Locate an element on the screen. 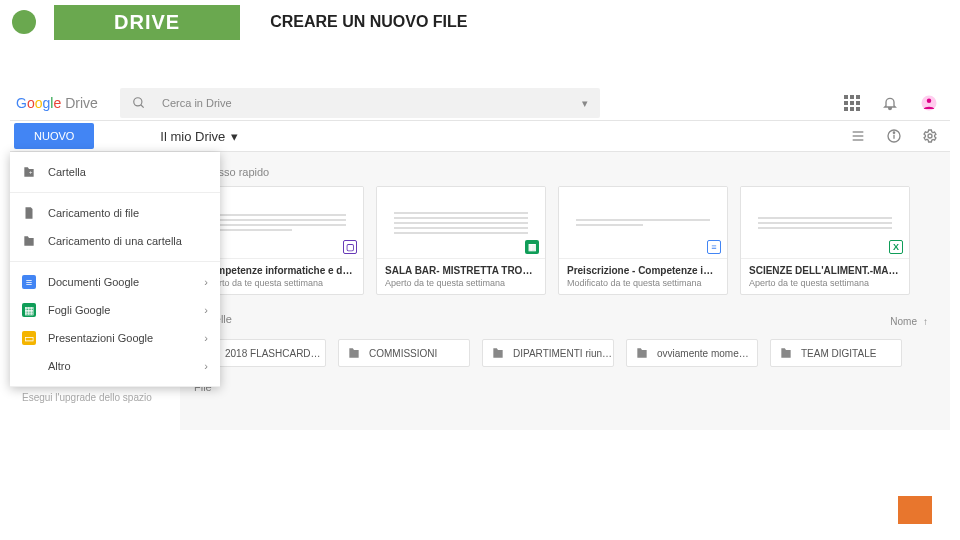  sidebar-item-upgrade: Esegui l'upgrade dello spazio is located at coordinates (95, 398).